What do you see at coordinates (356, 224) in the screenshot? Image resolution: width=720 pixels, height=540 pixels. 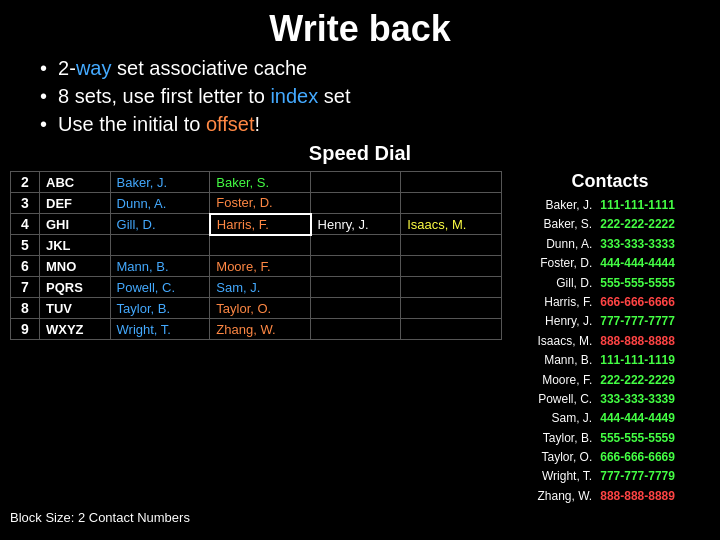 I see `name-cell: Henry, J.` at bounding box center [356, 224].